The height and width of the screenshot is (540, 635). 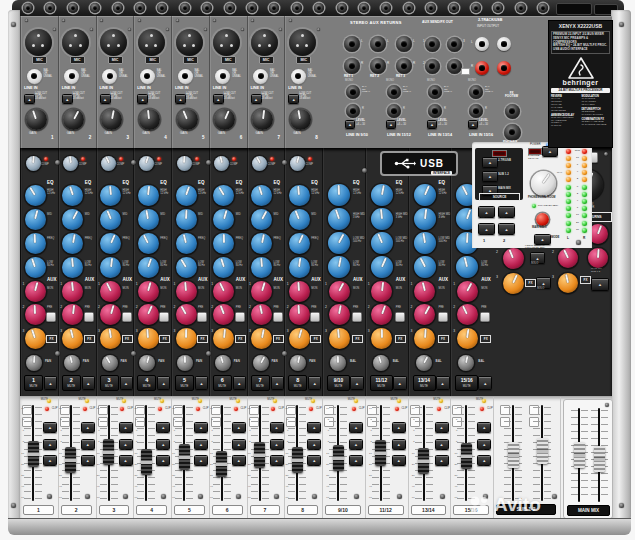 What do you see at coordinates (110, 383) in the screenshot?
I see `channel-mute-button: 3MUTE` at bounding box center [110, 383].